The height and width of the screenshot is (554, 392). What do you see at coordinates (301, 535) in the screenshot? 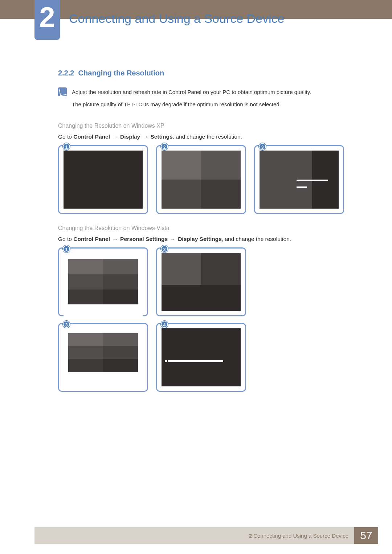
I see `footer-chapter-title: Connecting and Using a Source Device` at bounding box center [301, 535].